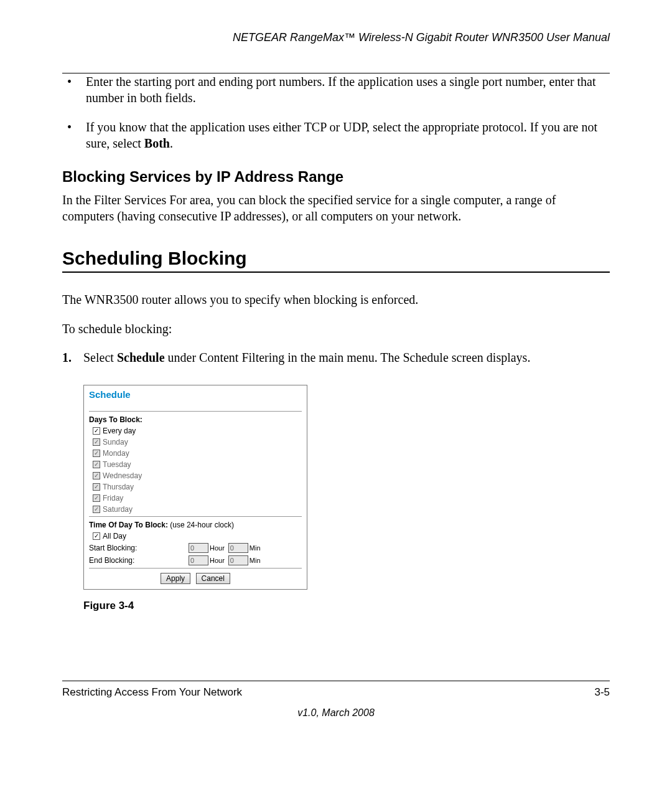 The image size is (672, 807). What do you see at coordinates (336, 713) in the screenshot?
I see `footer-version: v1.0, March 2008` at bounding box center [336, 713].